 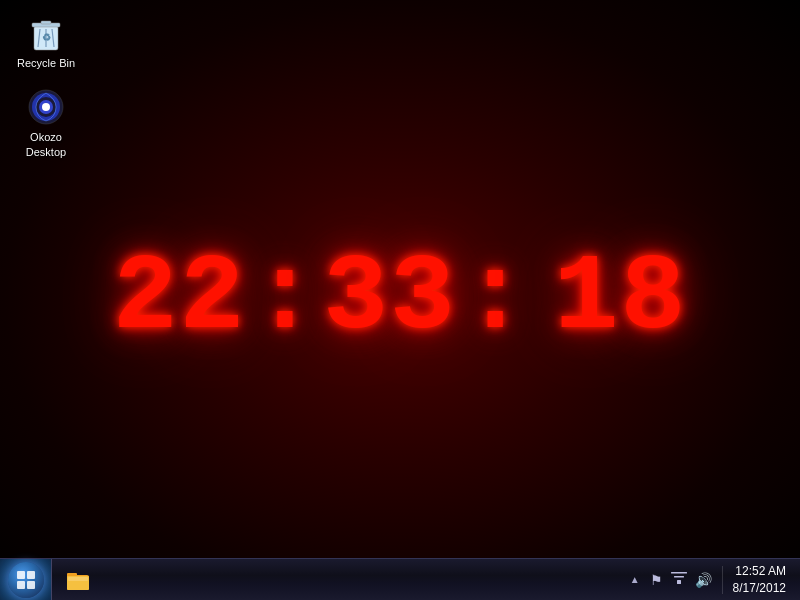 I want to click on clock-colon-1: :, so click(x=284, y=298).